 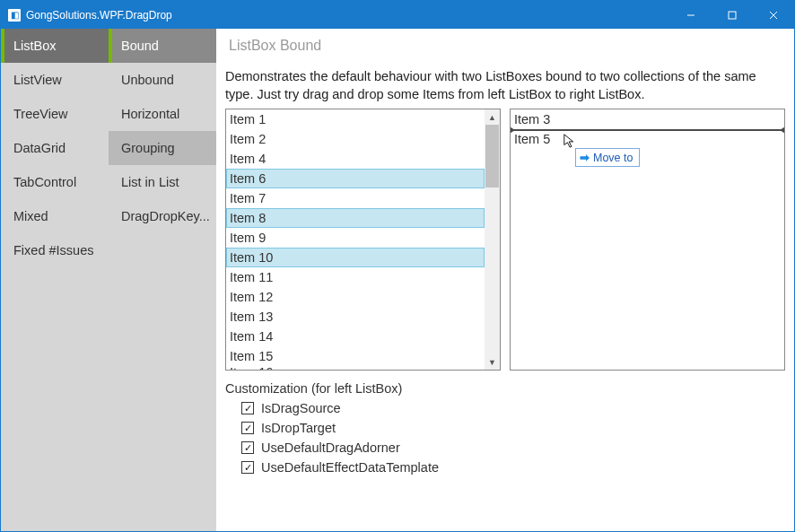 What do you see at coordinates (355, 159) in the screenshot?
I see `list-item: Item 4` at bounding box center [355, 159].